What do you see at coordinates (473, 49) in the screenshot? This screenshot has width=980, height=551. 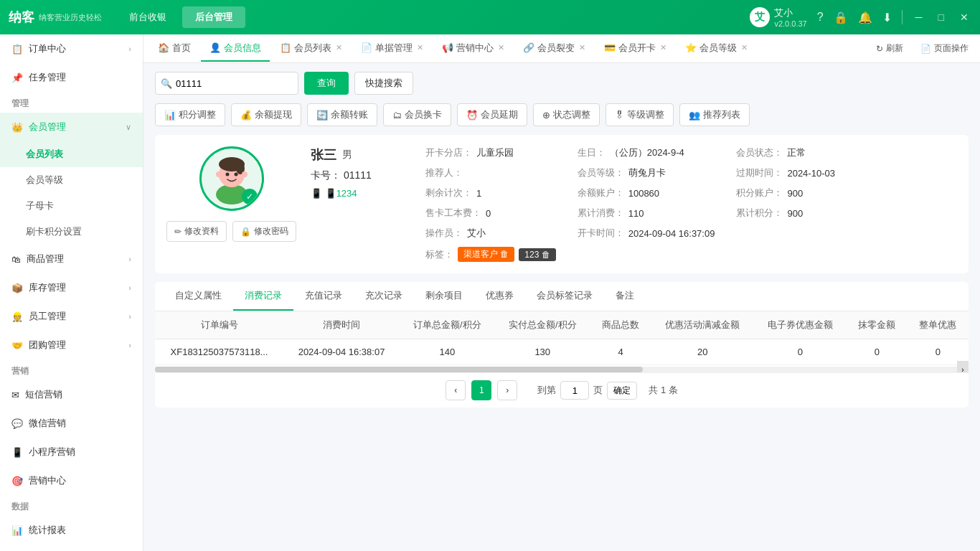 I see `tab-marketing: 📢 营销中心 ✕` at bounding box center [473, 49].